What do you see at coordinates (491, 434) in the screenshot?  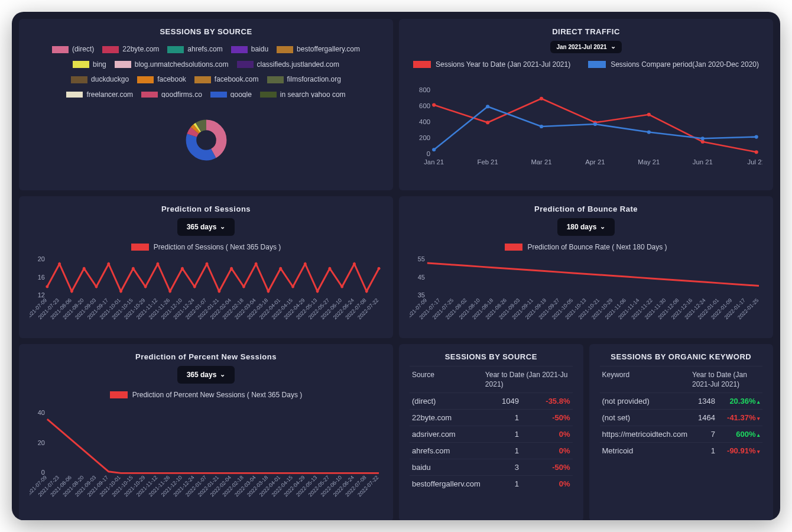 I see `table-row: adsriver.com10%` at bounding box center [491, 434].